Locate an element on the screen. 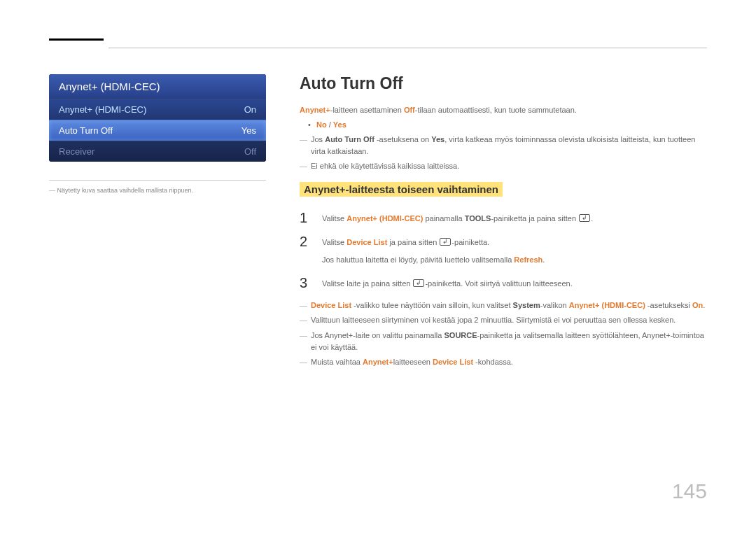 The width and height of the screenshot is (756, 534). after-note-source: Jos Anynet+-laite on valittu painamalla … is located at coordinates (503, 342).